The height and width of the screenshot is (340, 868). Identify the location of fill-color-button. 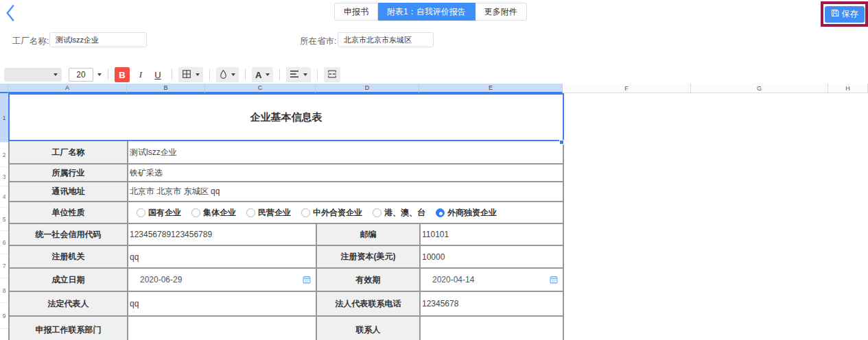
(228, 75).